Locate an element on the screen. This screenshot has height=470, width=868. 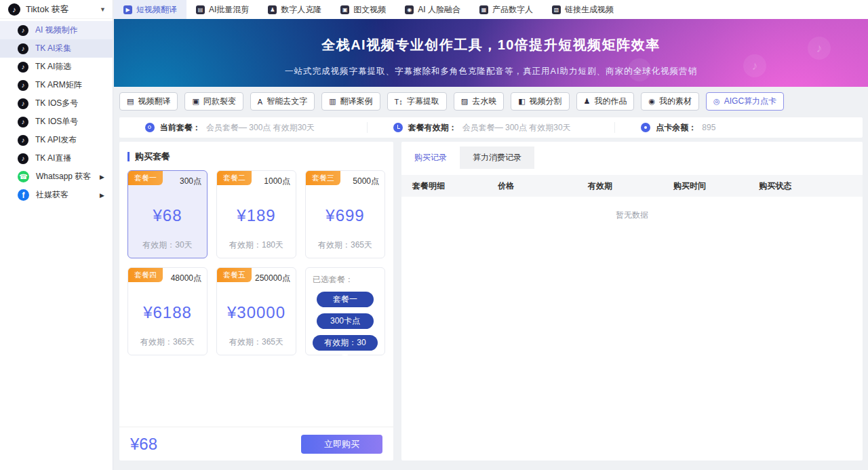
tab-consumption-records: 算力消费记录 is located at coordinates (497, 157).